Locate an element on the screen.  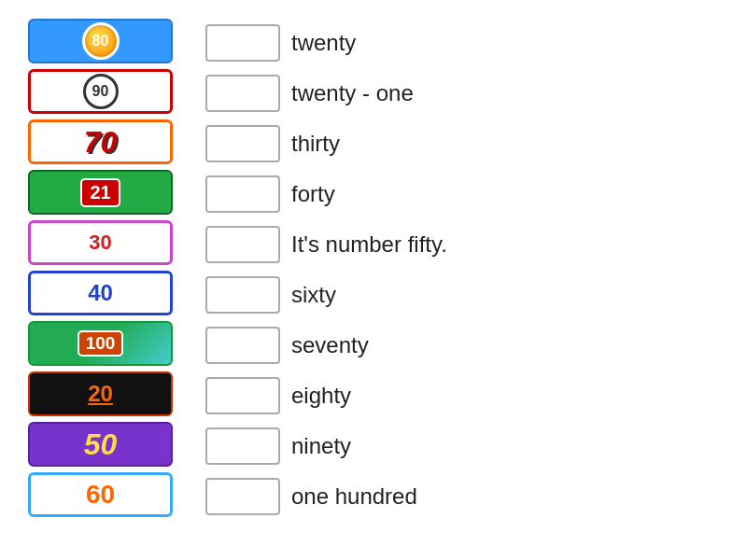
number-display-60: 60 is located at coordinates (101, 495).